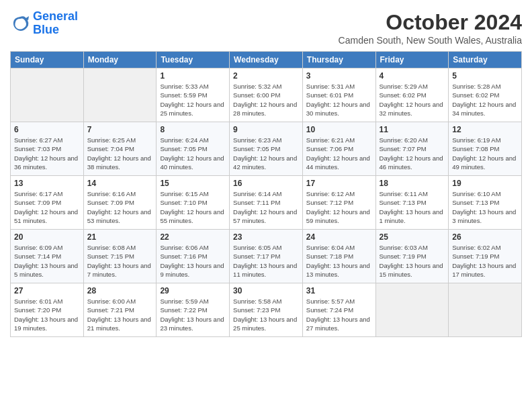  What do you see at coordinates (330, 95) in the screenshot?
I see `sunset-time: Sunset: 6:01 PM` at bounding box center [330, 95].